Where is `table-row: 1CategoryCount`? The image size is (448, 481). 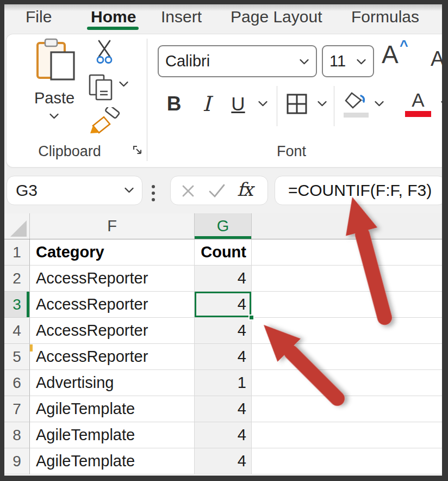
table-row: 1CategoryCount is located at coordinates (223, 252).